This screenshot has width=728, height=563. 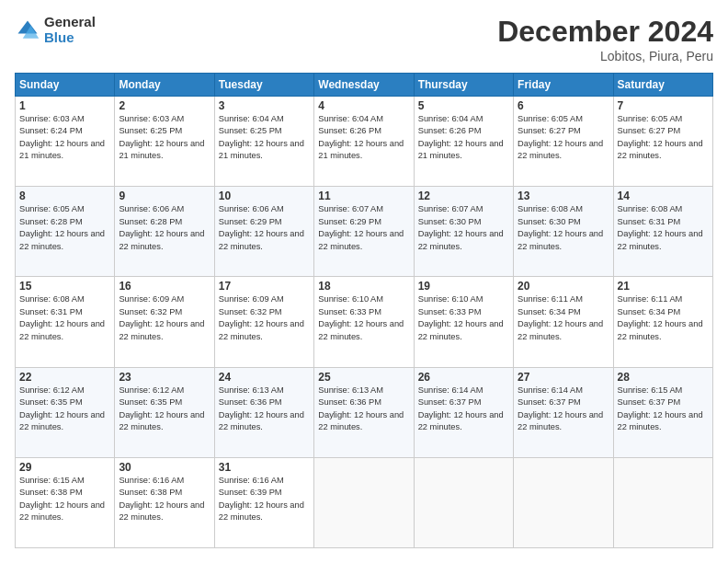 I want to click on day-28: 28Sunrise: 6:15 AMSunset: 6:37 PMDayligh…, so click(x=663, y=412).